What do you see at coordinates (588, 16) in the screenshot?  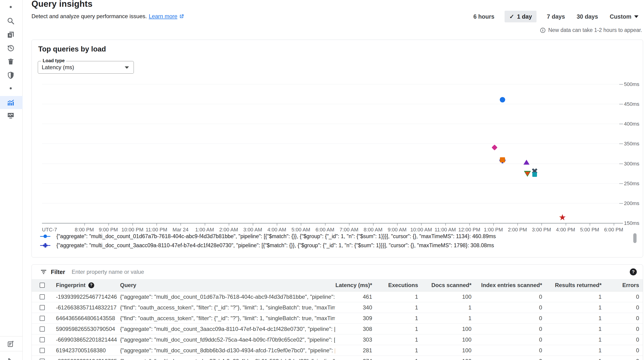 I see `time-range-30-days: 30 days` at bounding box center [588, 16].